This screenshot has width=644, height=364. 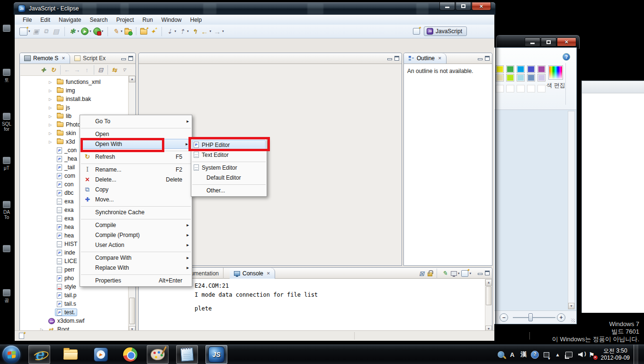 What do you see at coordinates (136, 179) in the screenshot?
I see `context-menu-item: Delete... Delete` at bounding box center [136, 179].